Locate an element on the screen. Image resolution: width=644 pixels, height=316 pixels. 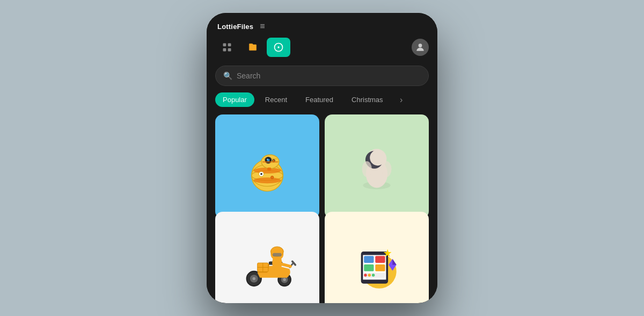
search-icon: 🔍 is located at coordinates (228, 76).